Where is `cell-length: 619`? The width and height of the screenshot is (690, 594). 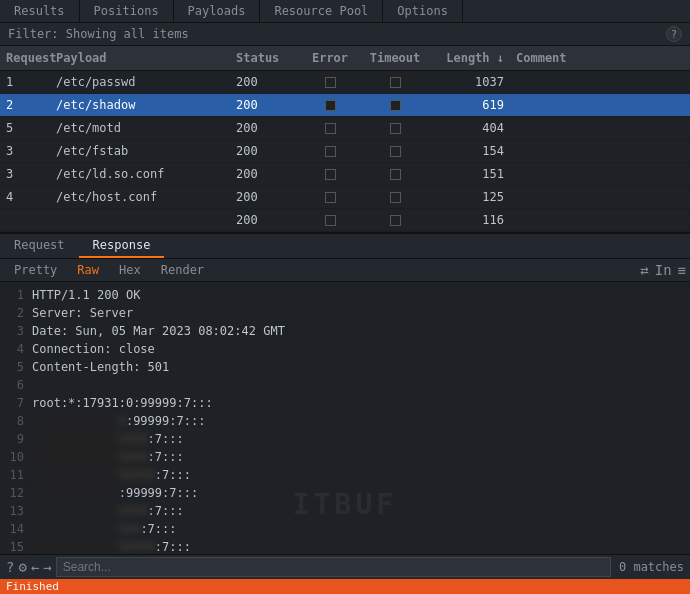 cell-length: 619 is located at coordinates (470, 105).